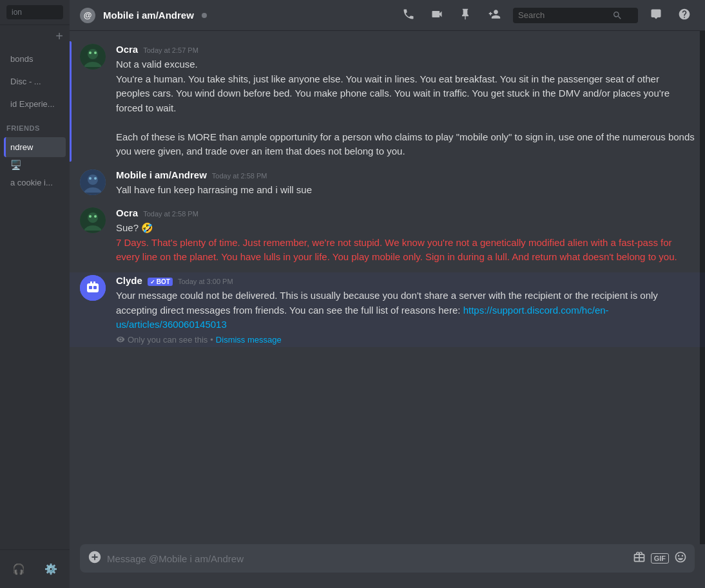 The image size is (705, 588). Describe the element at coordinates (639, 558) in the screenshot. I see `gift-icon` at that location.